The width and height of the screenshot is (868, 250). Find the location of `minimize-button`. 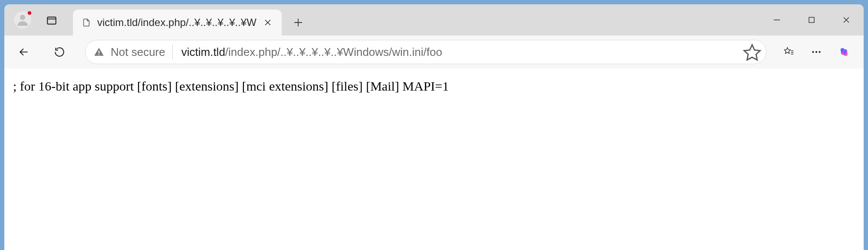

minimize-button is located at coordinates (777, 20).